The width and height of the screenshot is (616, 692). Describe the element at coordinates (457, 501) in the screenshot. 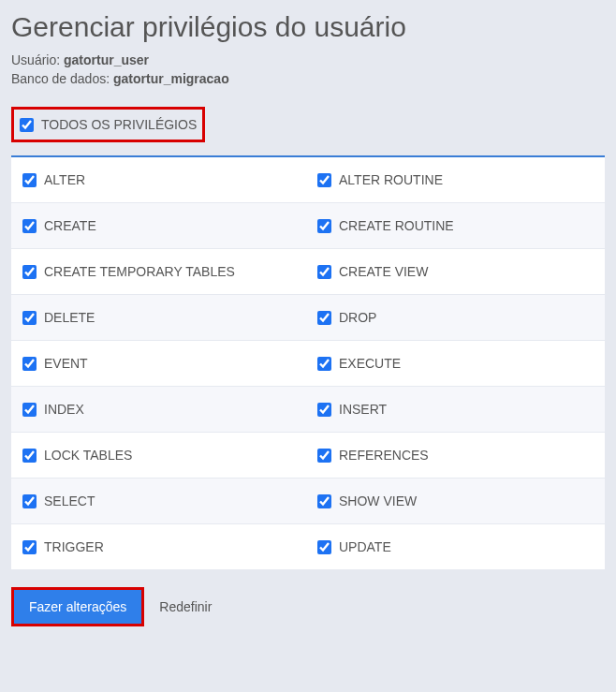

I see `privilege-cell: SHOW VIEW` at that location.